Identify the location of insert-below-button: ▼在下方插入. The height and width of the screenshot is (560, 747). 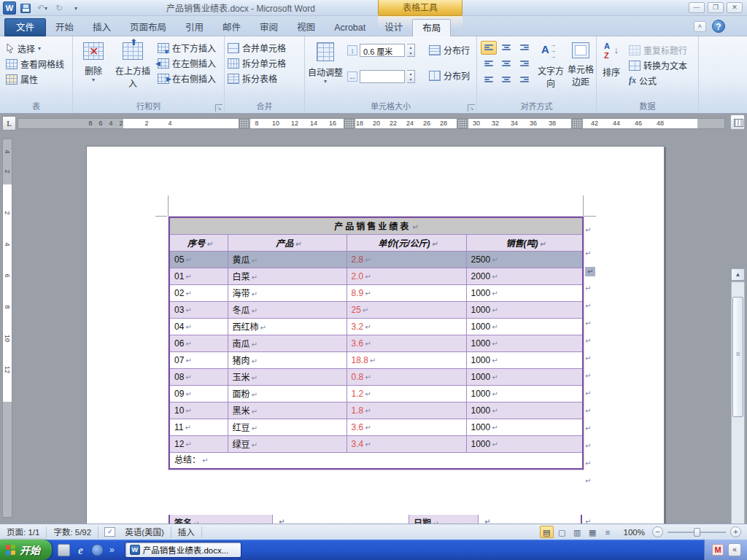
(187, 48).